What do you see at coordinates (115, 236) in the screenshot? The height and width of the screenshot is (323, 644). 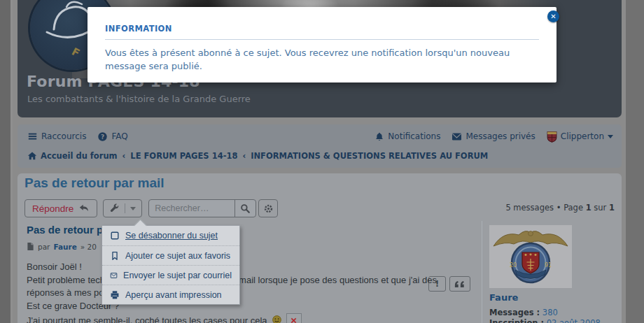 I see `checkbox-icon` at bounding box center [115, 236].